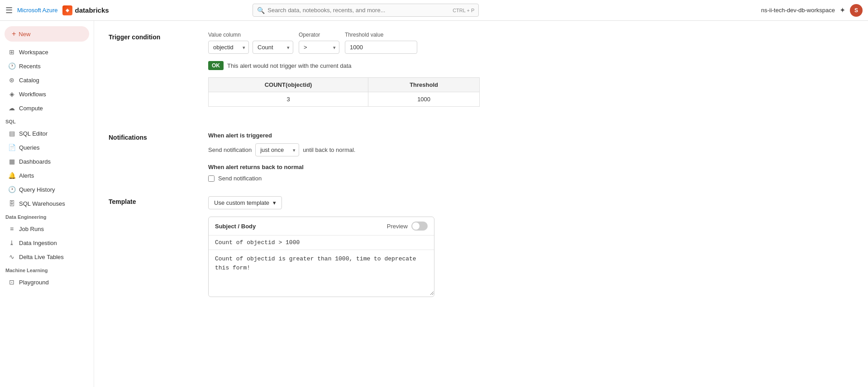 This screenshot has height=387, width=868. Describe the element at coordinates (261, 10) in the screenshot. I see `search-icon: 🔍` at that location.